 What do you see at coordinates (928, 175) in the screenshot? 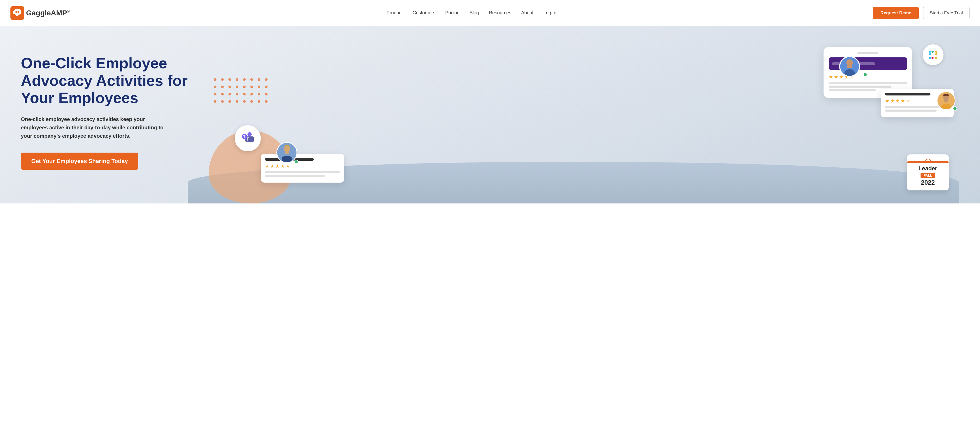
I see `g2-fall-label: FALL` at bounding box center [928, 175].